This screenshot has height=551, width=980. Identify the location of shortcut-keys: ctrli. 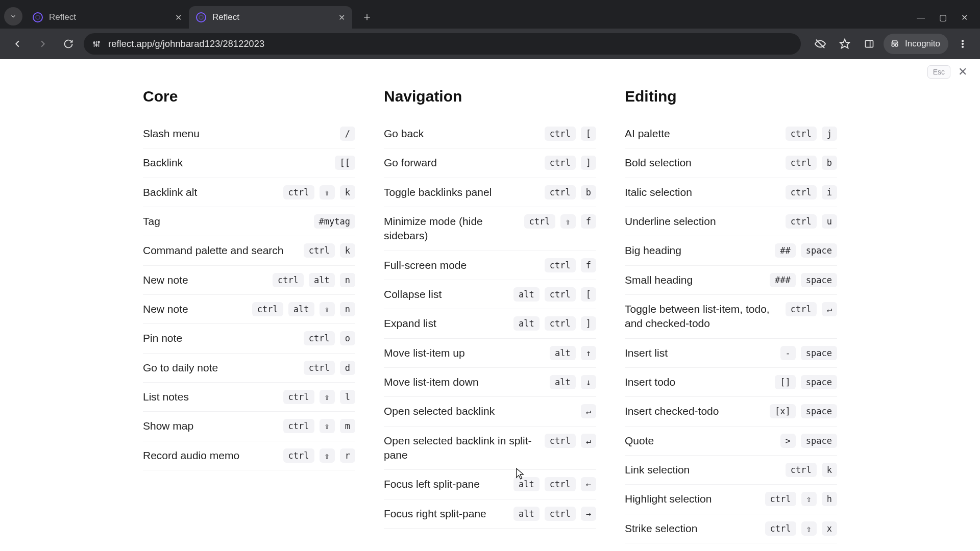
(812, 192).